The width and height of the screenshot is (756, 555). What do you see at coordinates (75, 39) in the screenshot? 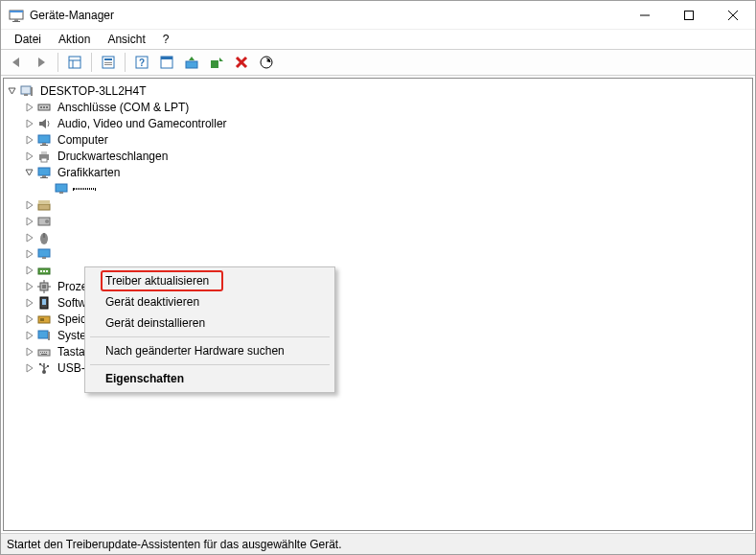
I see `menu-action: Aktion` at bounding box center [75, 39].